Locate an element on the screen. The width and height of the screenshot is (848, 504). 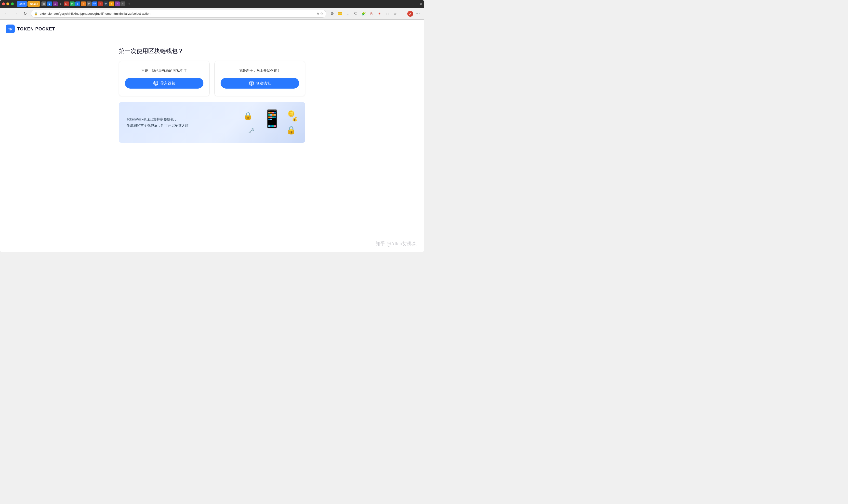
tab-mcake: mcake is located at coordinates (34, 4).